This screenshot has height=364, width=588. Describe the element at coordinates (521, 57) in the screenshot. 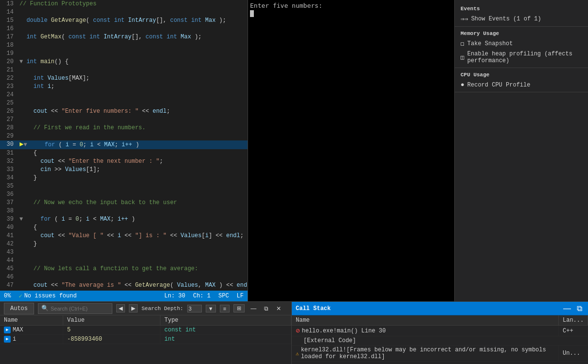

I see `panel-item: ◫Enable heap profiling (affects performa…` at that location.